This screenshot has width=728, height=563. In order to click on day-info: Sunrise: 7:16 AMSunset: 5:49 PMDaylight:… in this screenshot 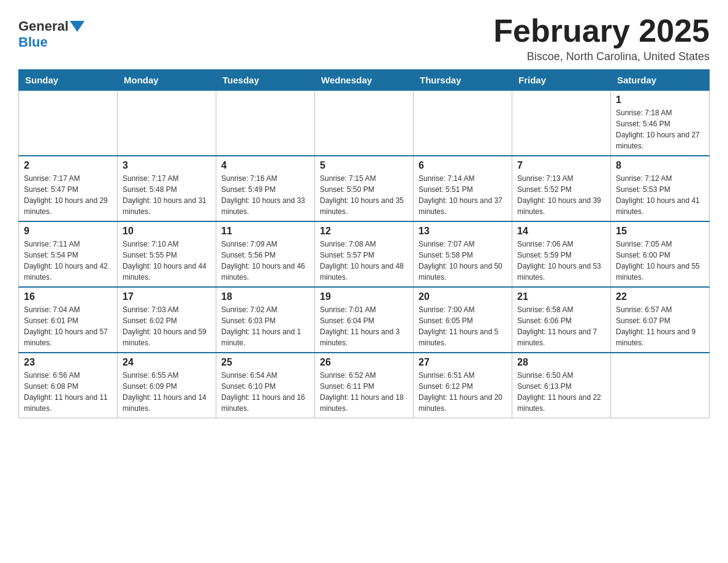, I will do `click(264, 195)`.